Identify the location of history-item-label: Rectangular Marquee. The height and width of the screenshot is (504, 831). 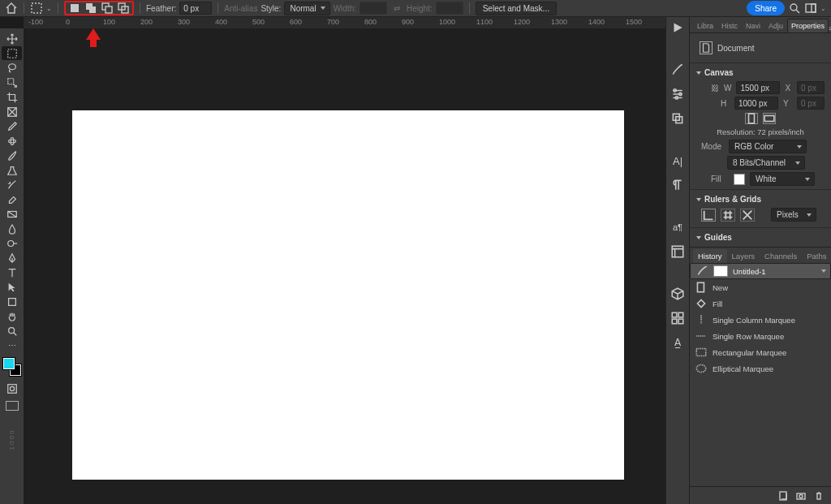
(750, 352).